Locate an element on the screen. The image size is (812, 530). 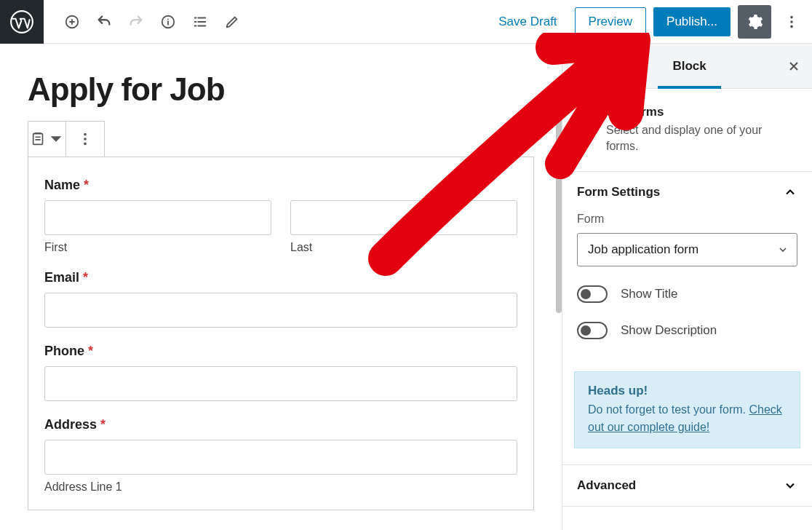
form-select: Job application form is located at coordinates (687, 250).